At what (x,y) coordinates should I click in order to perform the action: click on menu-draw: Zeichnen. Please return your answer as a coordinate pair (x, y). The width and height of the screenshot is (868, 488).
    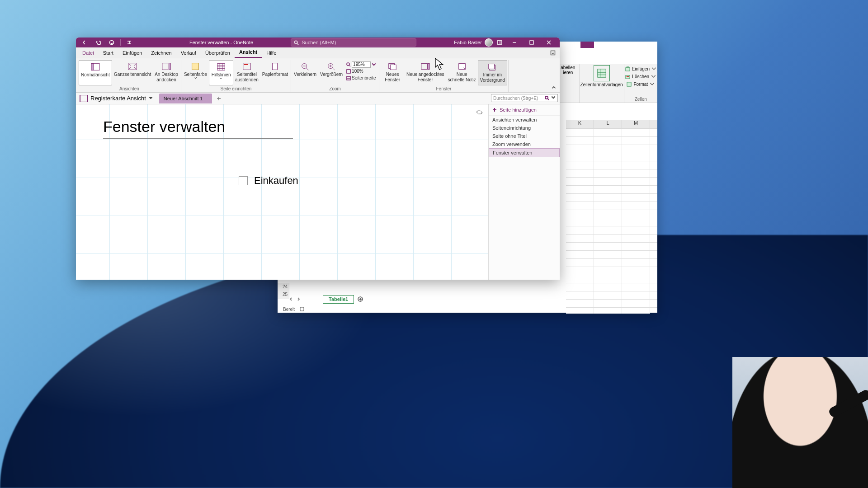
    Looking at the image, I should click on (161, 53).